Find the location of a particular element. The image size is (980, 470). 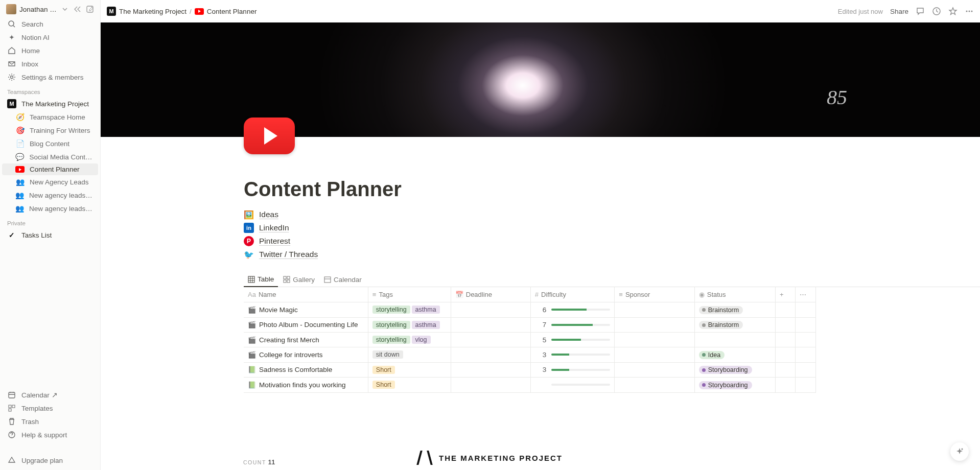

table-row: 🎬Movie Magicstorytellingasthma6Brainstor… is located at coordinates (530, 310).